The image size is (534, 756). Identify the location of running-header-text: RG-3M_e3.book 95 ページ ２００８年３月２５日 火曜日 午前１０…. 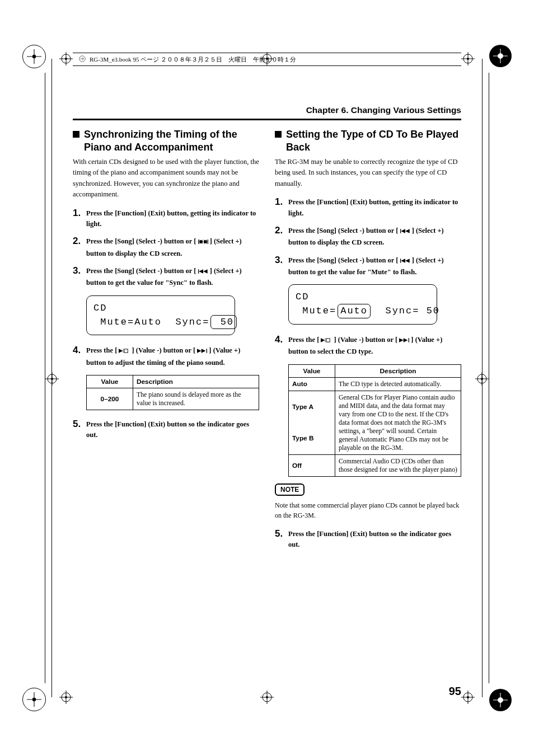
(193, 59).